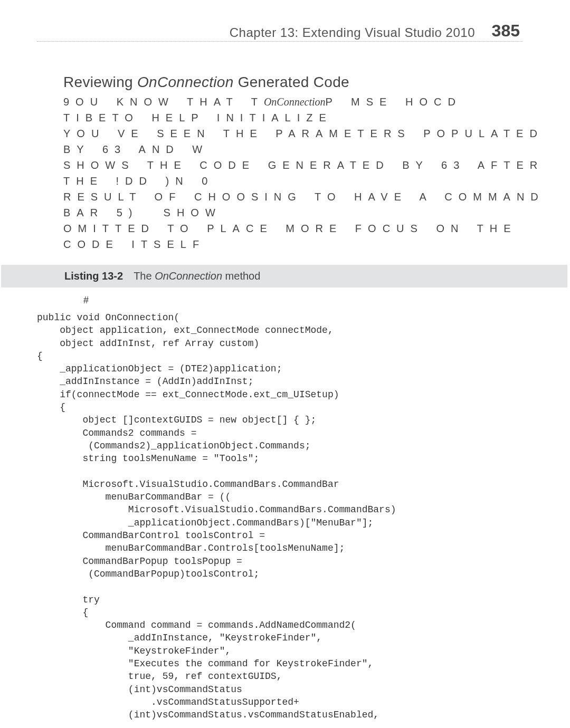  I want to click on para-l5: OMITTED TO PLACE MORE FOCUS ON THE CODE …, so click(297, 236).